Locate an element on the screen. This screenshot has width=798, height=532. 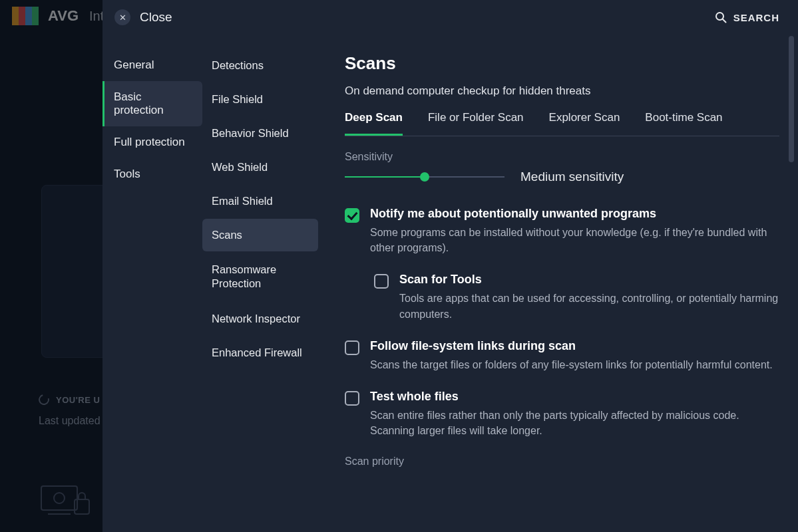
option-test-whole-files: Test whole files Scan entire files rathe… is located at coordinates (562, 414).